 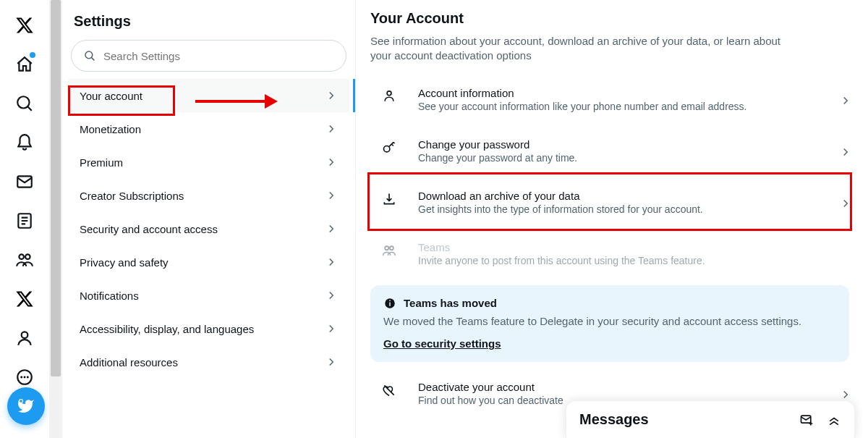 What do you see at coordinates (25, 182) in the screenshot?
I see `nav-messages` at bounding box center [25, 182].